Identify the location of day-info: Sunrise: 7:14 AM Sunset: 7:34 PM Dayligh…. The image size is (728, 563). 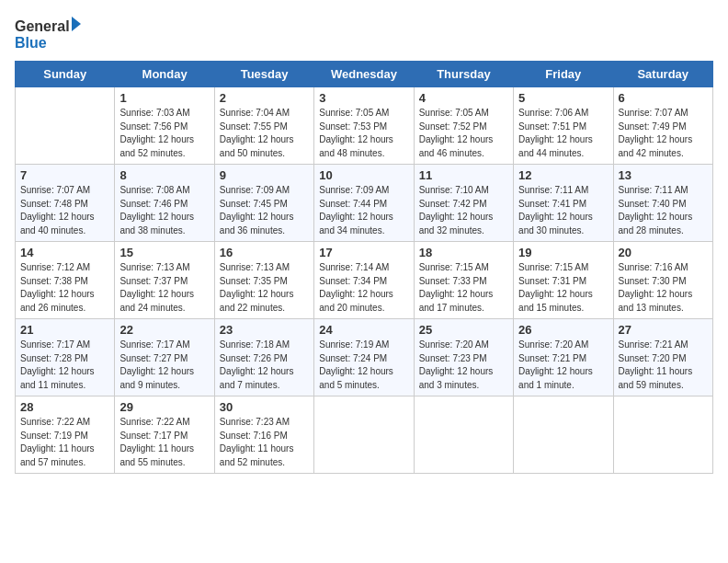
(364, 288).